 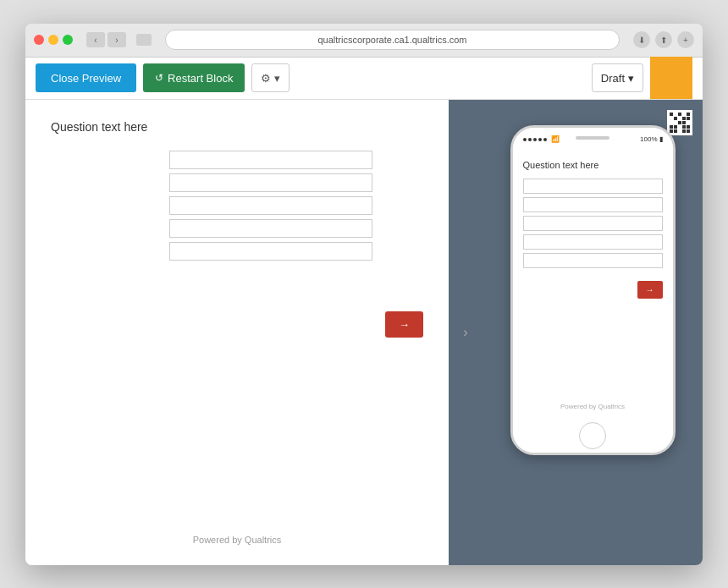 I want to click on signal-dots, so click(x=535, y=140).